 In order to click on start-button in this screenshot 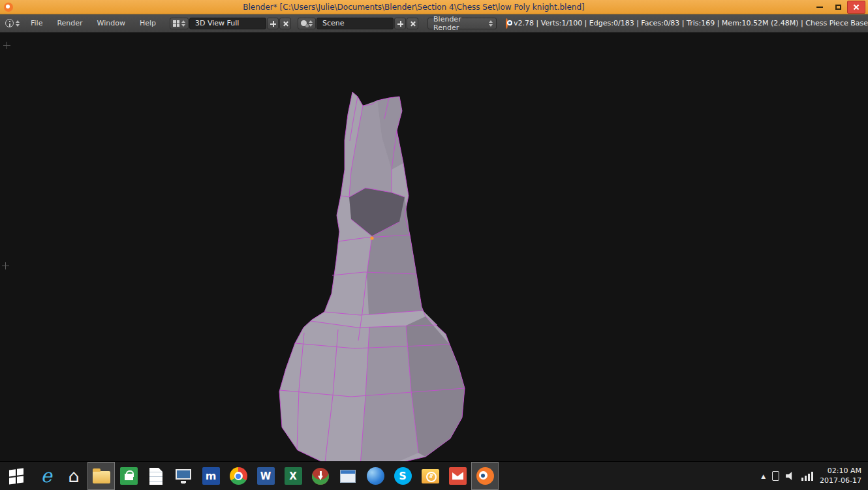, I will do `click(16, 476)`.